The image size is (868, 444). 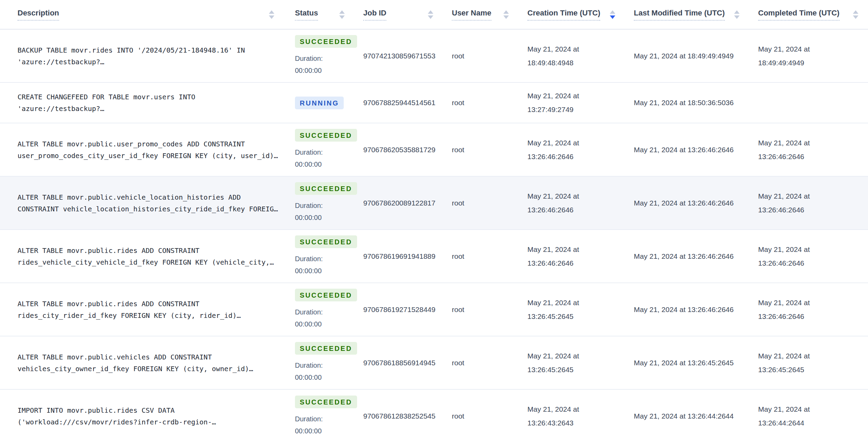 I want to click on job-description-link: ALTER TABLE movr.public.user_promo_codes…, so click(x=149, y=150).